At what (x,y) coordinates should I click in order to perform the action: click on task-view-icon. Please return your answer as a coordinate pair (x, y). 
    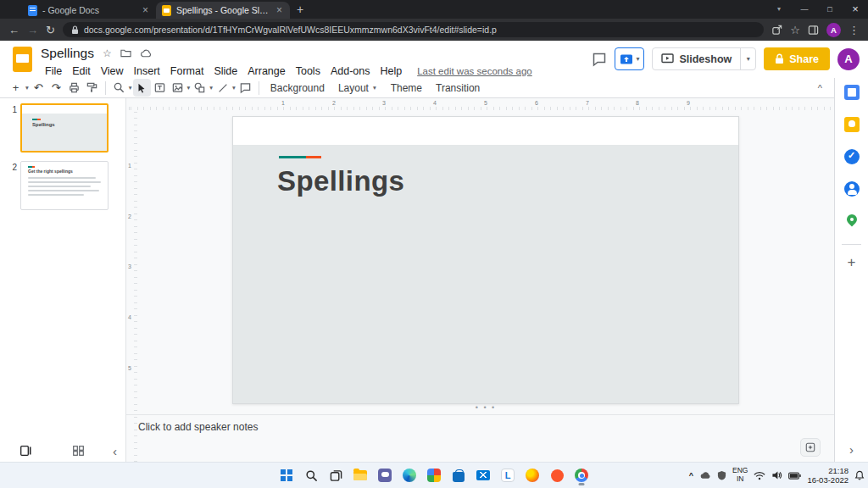
    Looking at the image, I should click on (336, 475).